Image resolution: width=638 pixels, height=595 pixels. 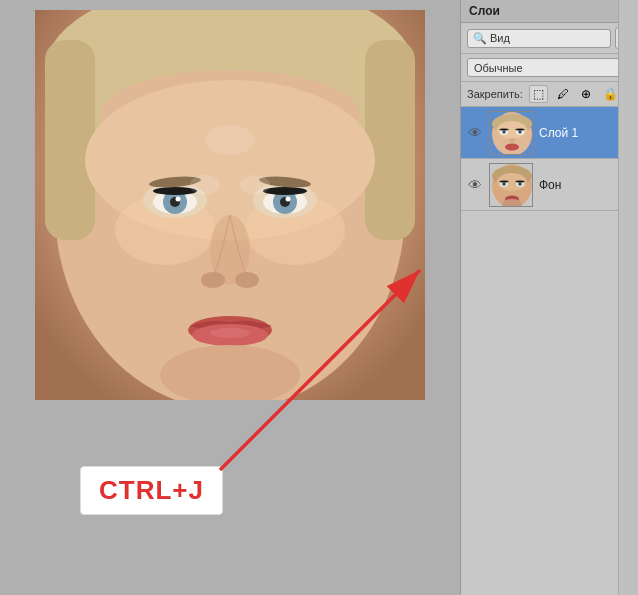 I want to click on lock-brush-icon: 🖊, so click(x=563, y=94).